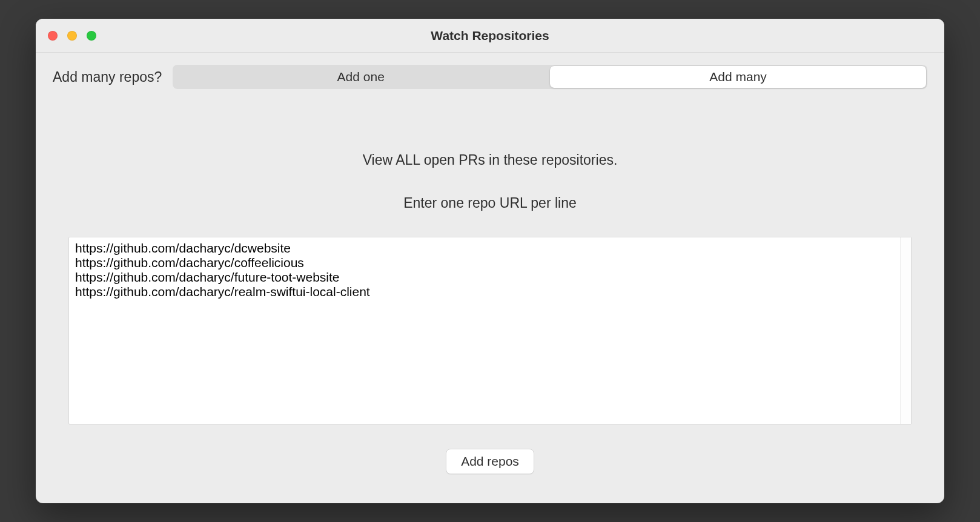  Describe the element at coordinates (91, 36) in the screenshot. I see `fullscreen-icon` at that location.